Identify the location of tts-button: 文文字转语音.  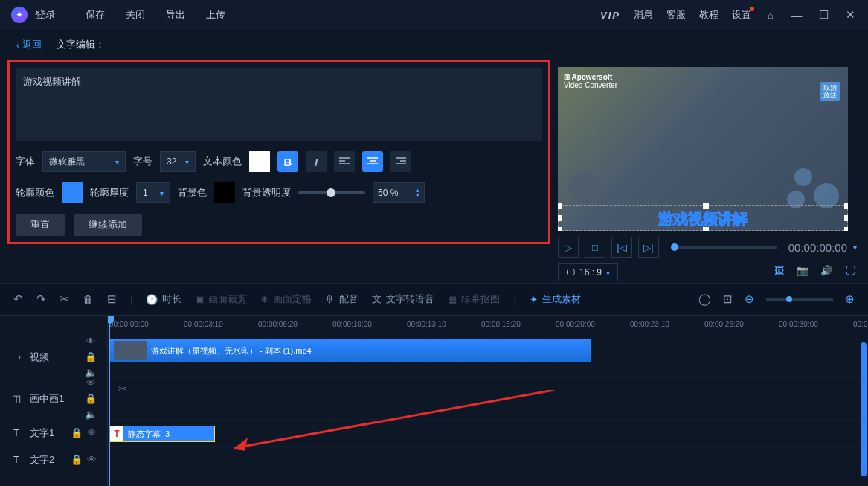
(403, 299).